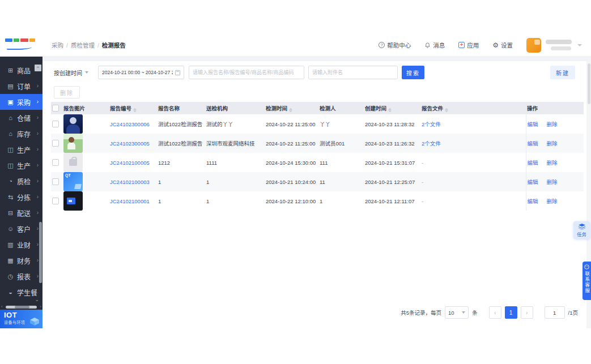  What do you see at coordinates (246, 72) in the screenshot?
I see `keyword-input` at bounding box center [246, 72].